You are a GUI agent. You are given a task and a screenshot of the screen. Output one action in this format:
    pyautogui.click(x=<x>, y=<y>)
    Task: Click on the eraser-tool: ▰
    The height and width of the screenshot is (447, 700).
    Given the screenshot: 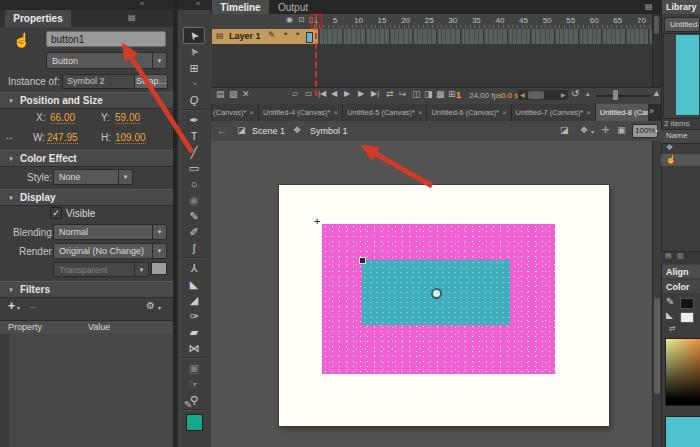 What is the action you would take?
    pyautogui.click(x=194, y=332)
    